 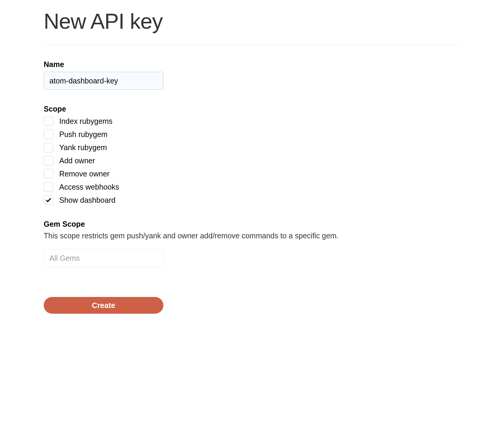 What do you see at coordinates (48, 161) in the screenshot?
I see `checkbox-wrap-add-owner` at bounding box center [48, 161].